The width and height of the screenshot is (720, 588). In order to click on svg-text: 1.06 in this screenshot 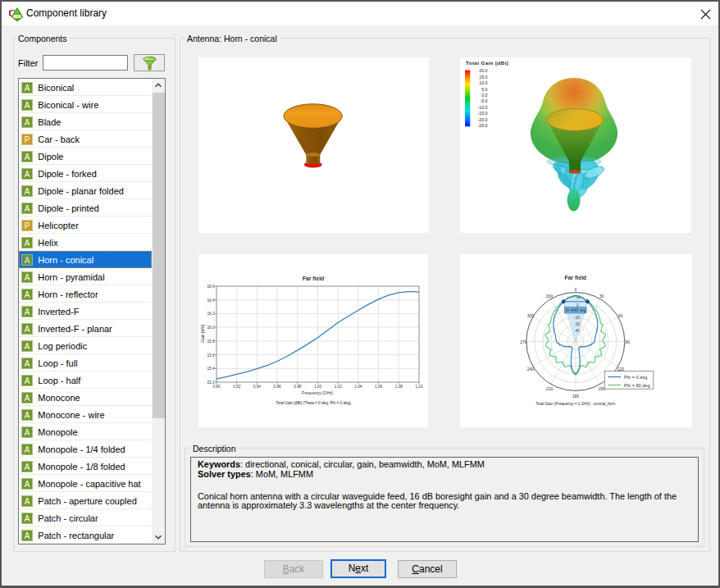, I will do `click(379, 387)`.